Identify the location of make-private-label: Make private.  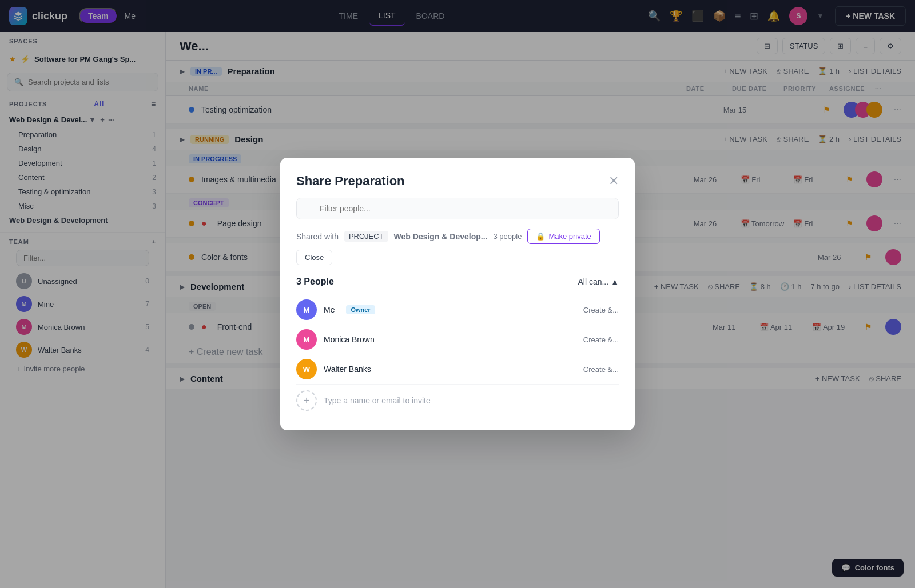
(570, 237).